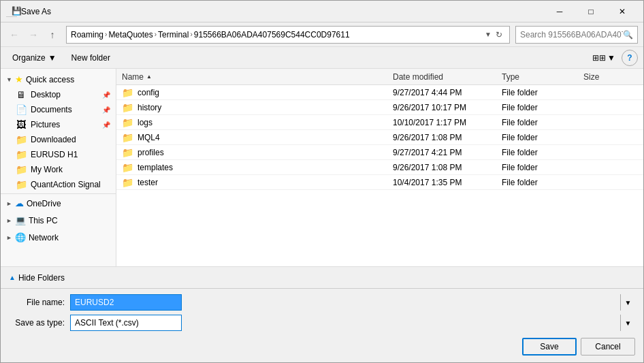 This screenshot has height=363, width=644. What do you see at coordinates (447, 123) in the screenshot?
I see `file-date: 10/10/2017 1:17 PM` at bounding box center [447, 123].